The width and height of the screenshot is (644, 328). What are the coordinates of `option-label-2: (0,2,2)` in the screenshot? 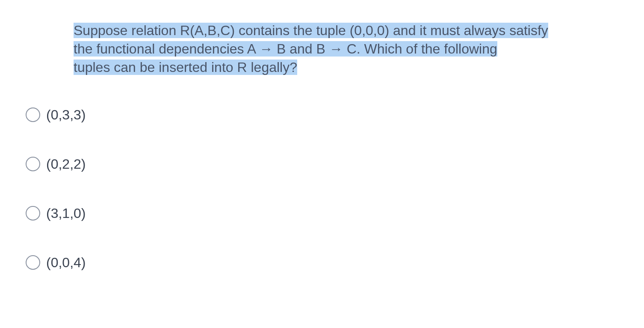 It's located at (66, 164).